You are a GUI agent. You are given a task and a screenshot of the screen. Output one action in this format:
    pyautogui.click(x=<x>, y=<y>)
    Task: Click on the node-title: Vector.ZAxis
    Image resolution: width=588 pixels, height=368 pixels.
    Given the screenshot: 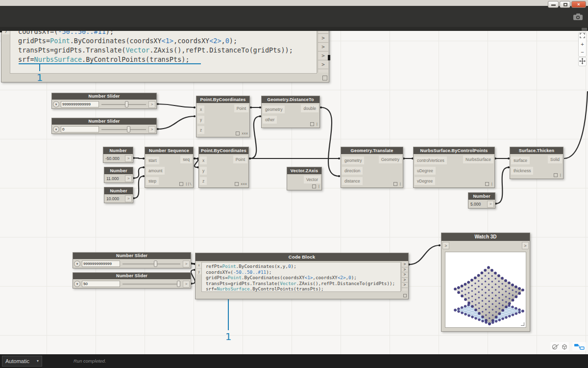 What is the action you would take?
    pyautogui.click(x=304, y=171)
    